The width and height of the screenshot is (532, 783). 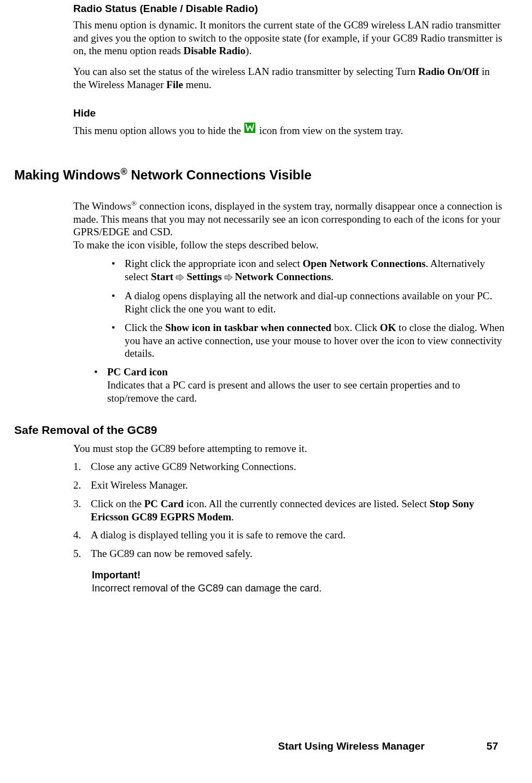 I want to click on list-item: A dialog opens displaying all the networ…, so click(x=307, y=303).